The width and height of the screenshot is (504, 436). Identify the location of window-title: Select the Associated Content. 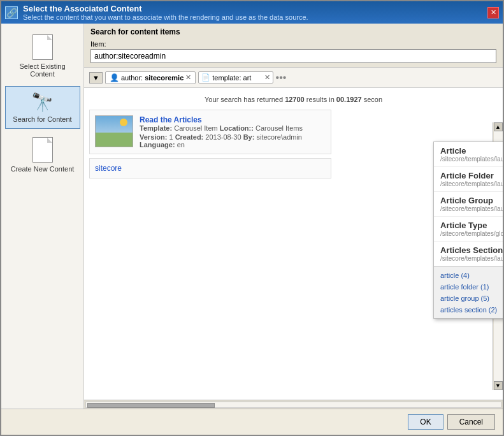
(252, 9).